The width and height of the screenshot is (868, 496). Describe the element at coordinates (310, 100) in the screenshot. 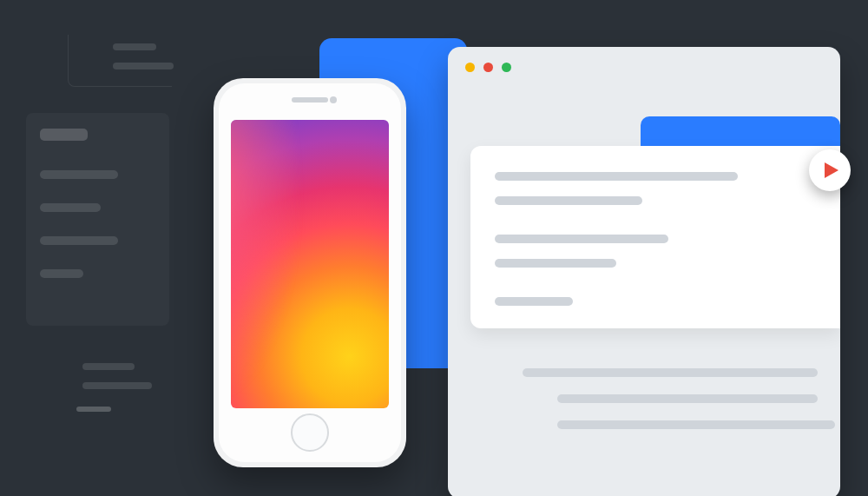

I see `phone-speaker` at that location.